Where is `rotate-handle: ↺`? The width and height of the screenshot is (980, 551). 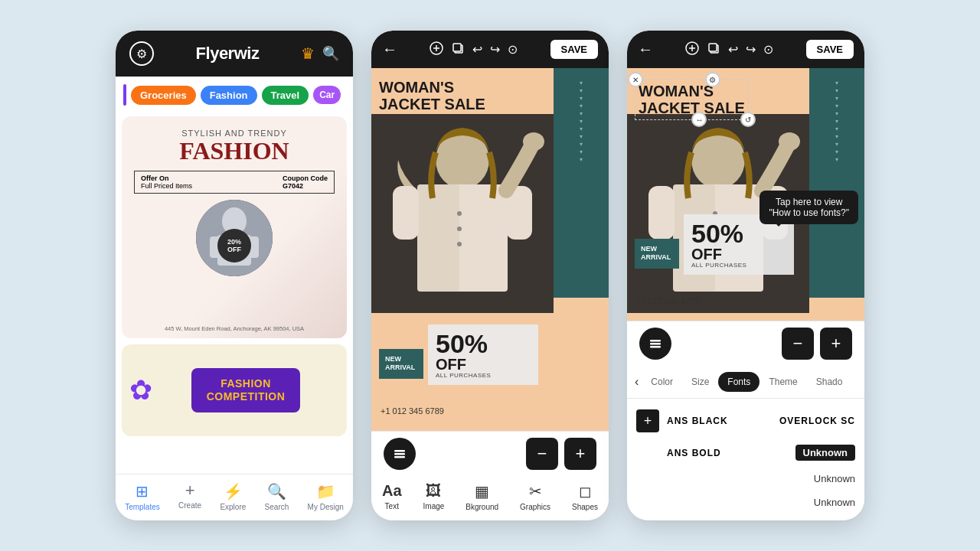 rotate-handle: ↺ is located at coordinates (748, 119).